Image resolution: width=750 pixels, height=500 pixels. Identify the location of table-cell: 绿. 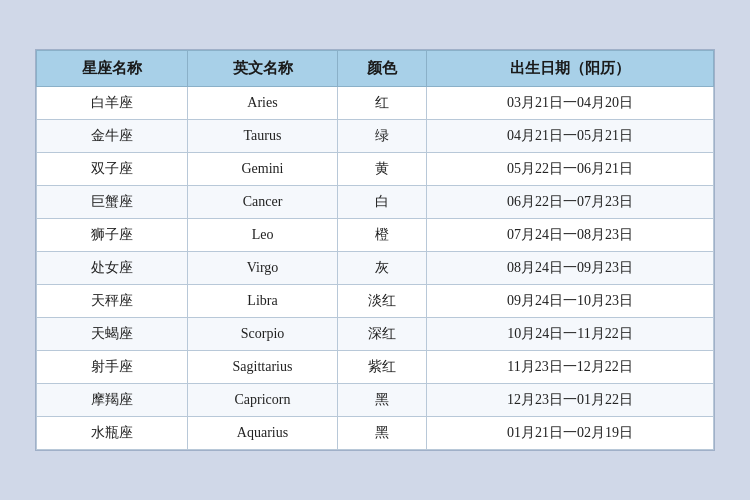
(382, 136).